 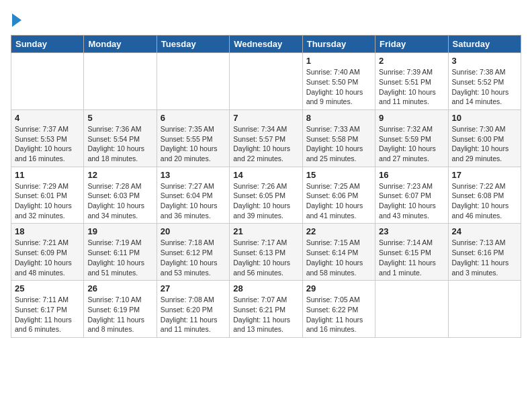 What do you see at coordinates (47, 175) in the screenshot?
I see `day-number: 11` at bounding box center [47, 175].